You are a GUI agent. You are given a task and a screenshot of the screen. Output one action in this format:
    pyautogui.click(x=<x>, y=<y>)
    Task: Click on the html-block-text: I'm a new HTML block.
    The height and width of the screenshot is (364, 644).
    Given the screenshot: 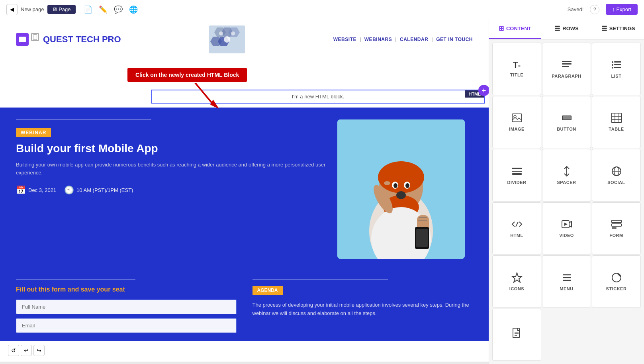 What is the action you would take?
    pyautogui.click(x=318, y=96)
    